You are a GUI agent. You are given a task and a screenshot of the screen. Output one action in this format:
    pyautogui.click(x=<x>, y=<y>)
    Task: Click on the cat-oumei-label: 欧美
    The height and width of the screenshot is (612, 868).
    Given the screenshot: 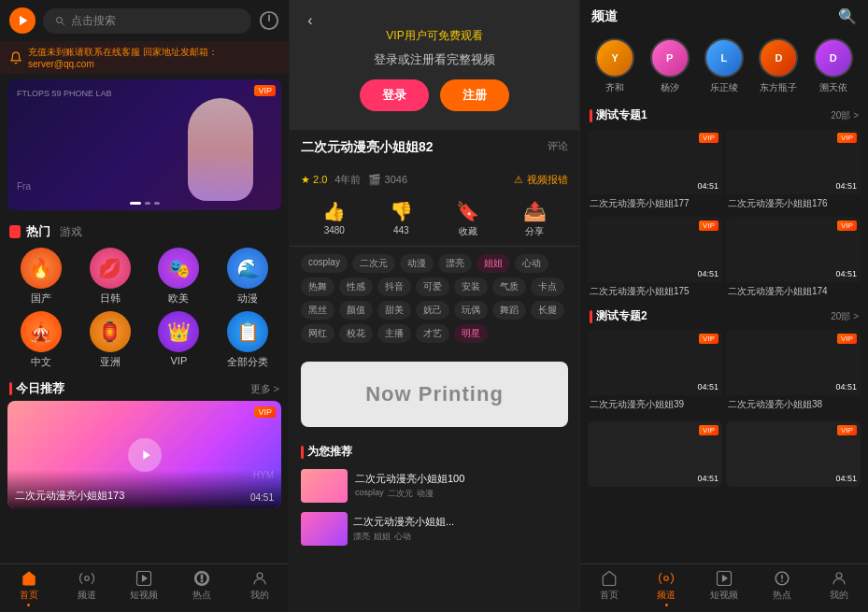 What is the action you would take?
    pyautogui.click(x=178, y=299)
    